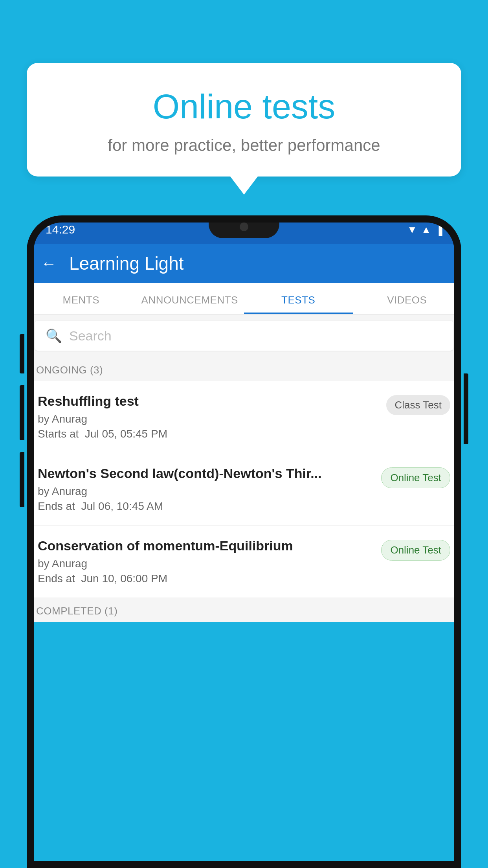  What do you see at coordinates (244, 417) in the screenshot?
I see `test-item: Reshuffling test by Anurag Starts at Jul…` at bounding box center [244, 417].